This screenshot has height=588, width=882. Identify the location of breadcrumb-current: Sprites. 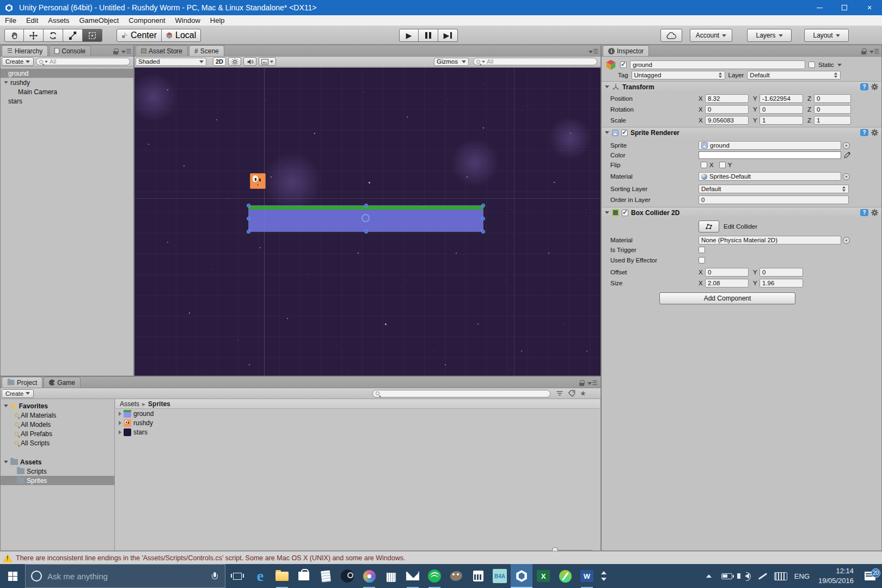
(159, 404).